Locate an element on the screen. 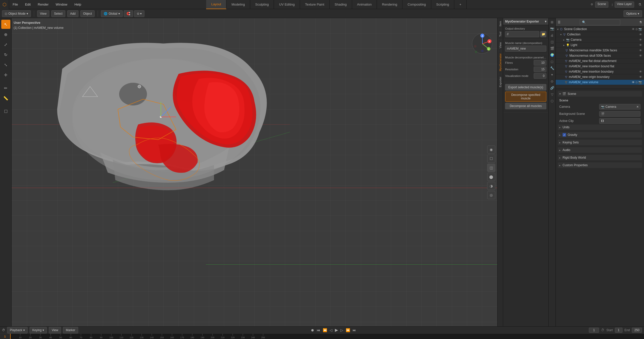  camera-clear-btn: ✕ is located at coordinates (637, 107).